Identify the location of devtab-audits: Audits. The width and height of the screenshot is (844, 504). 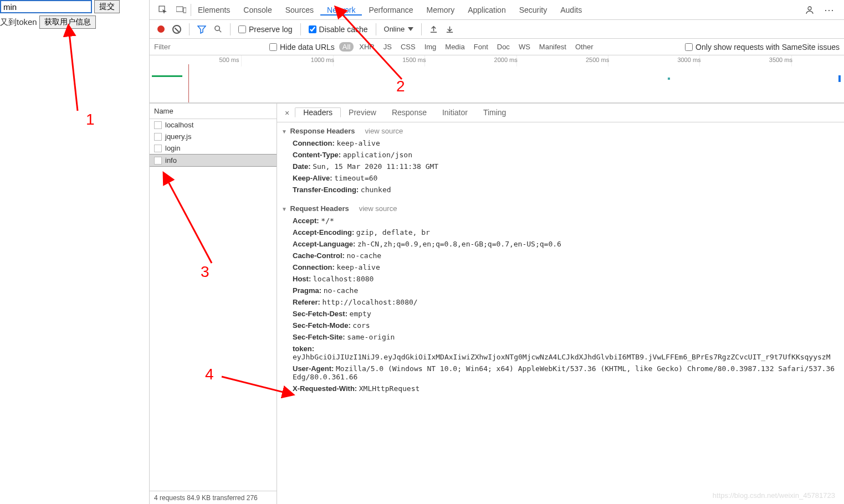
(571, 10).